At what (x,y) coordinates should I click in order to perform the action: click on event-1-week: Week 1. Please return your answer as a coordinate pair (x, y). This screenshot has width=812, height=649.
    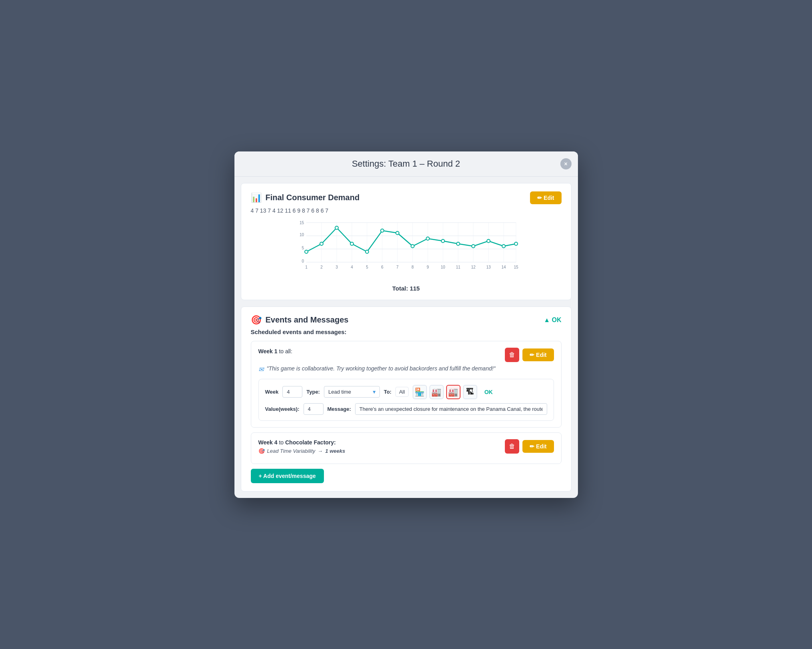
    Looking at the image, I should click on (268, 351).